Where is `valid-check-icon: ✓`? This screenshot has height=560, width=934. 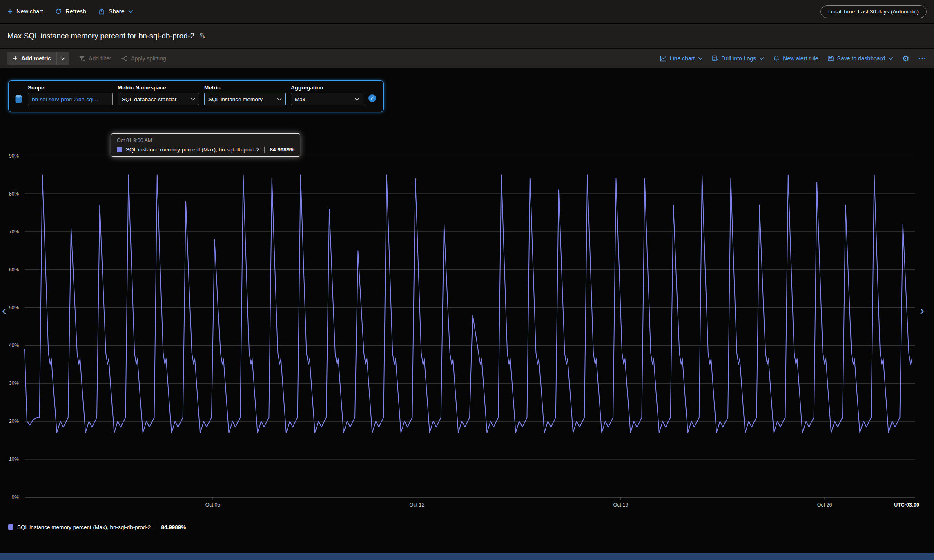 valid-check-icon: ✓ is located at coordinates (372, 98).